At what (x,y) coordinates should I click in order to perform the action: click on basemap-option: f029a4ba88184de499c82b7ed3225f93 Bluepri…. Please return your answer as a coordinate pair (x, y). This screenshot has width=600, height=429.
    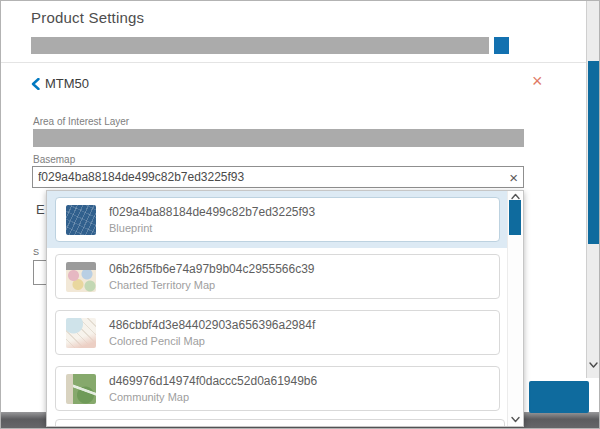
    Looking at the image, I should click on (278, 220).